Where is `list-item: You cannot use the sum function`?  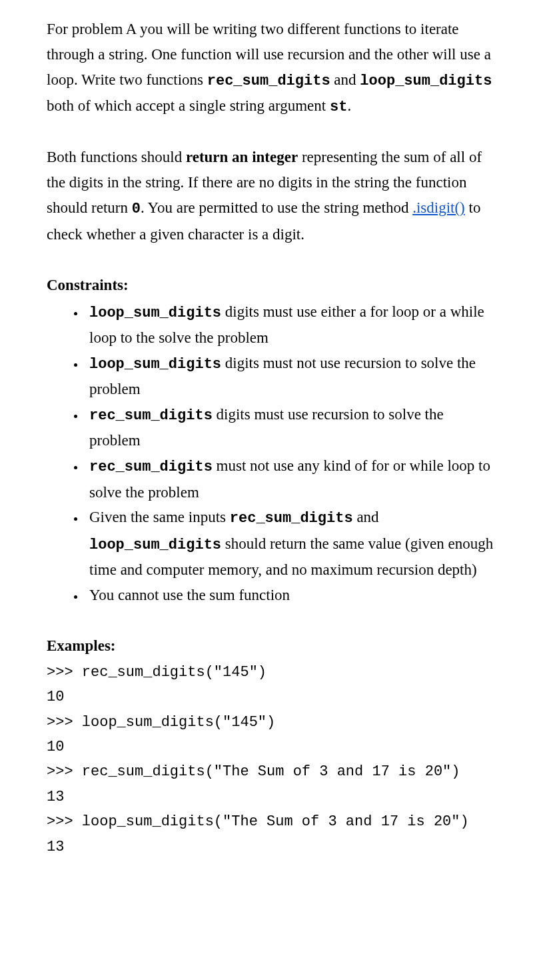
list-item: You cannot use the sum function is located at coordinates (290, 595).